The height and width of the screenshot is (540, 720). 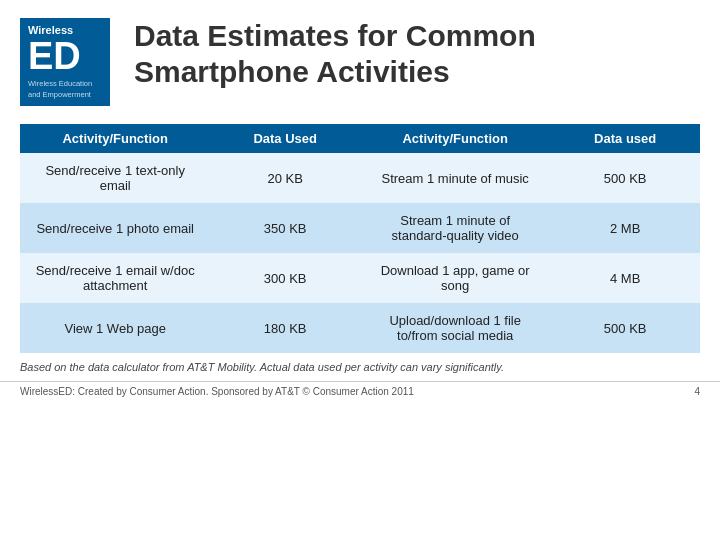 I want to click on table-header-row: Activity/Function Data Used Activity/Fun…, so click(x=360, y=138).